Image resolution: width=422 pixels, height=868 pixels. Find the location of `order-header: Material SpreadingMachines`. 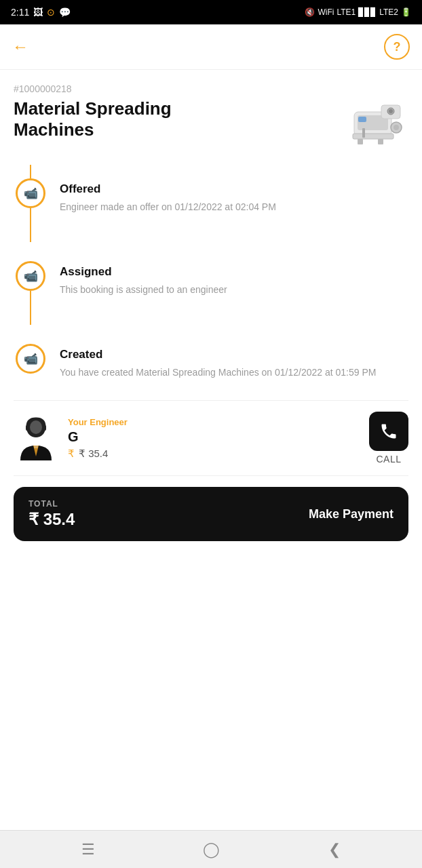

order-header: Material SpreadingMachines is located at coordinates (211, 122).